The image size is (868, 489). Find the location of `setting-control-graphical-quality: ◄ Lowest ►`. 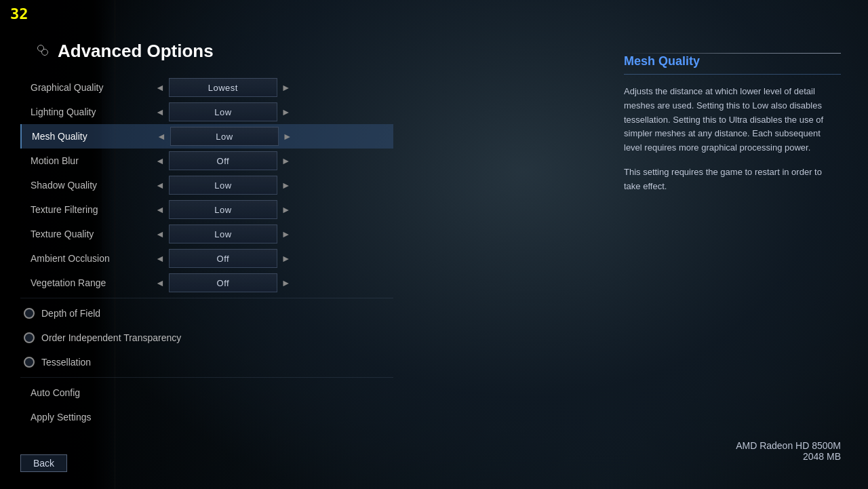

setting-control-graphical-quality: ◄ Lowest ► is located at coordinates (223, 87).